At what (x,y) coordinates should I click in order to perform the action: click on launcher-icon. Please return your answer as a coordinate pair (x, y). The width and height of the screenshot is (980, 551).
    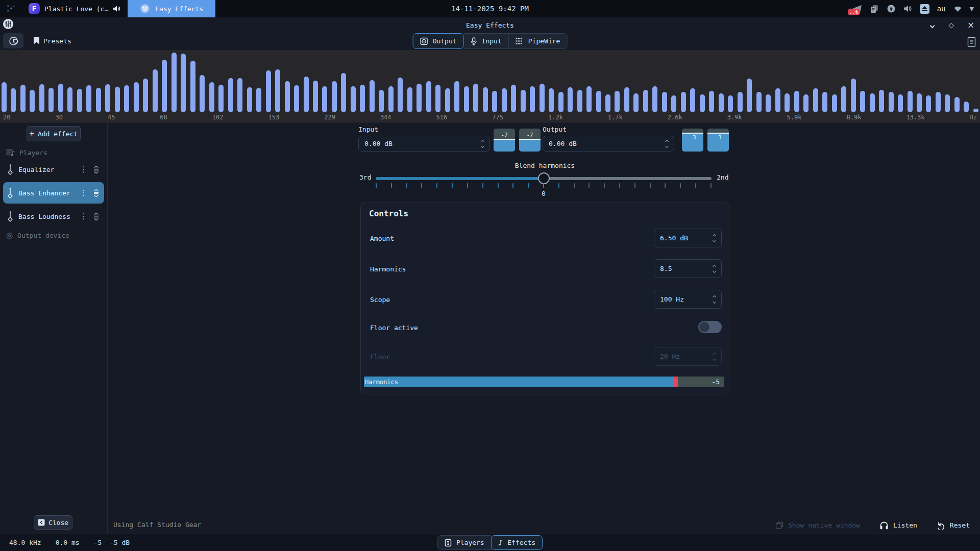
    Looking at the image, I should click on (11, 9).